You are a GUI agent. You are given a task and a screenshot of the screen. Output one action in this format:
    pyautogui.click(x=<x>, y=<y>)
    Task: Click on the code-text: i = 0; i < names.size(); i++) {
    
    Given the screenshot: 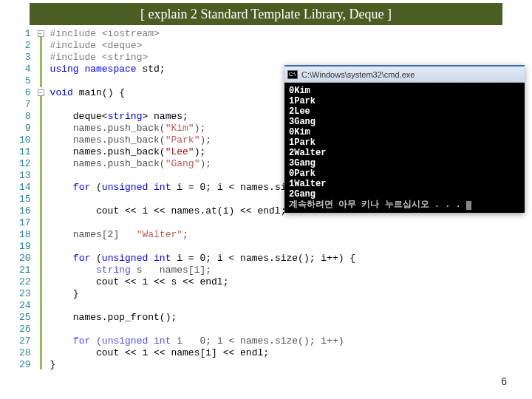 What is the action you would take?
    pyautogui.click(x=263, y=259)
    